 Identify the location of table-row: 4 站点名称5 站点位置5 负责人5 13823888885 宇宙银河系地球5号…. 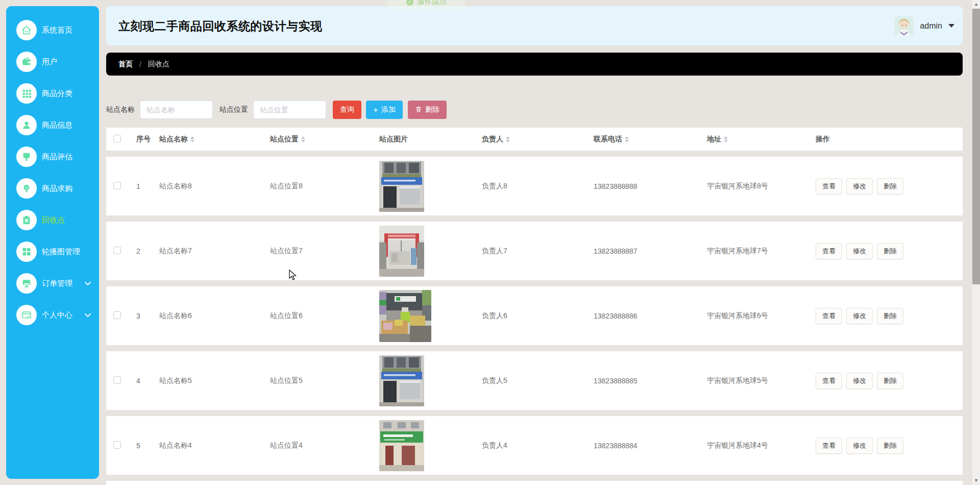
(534, 381).